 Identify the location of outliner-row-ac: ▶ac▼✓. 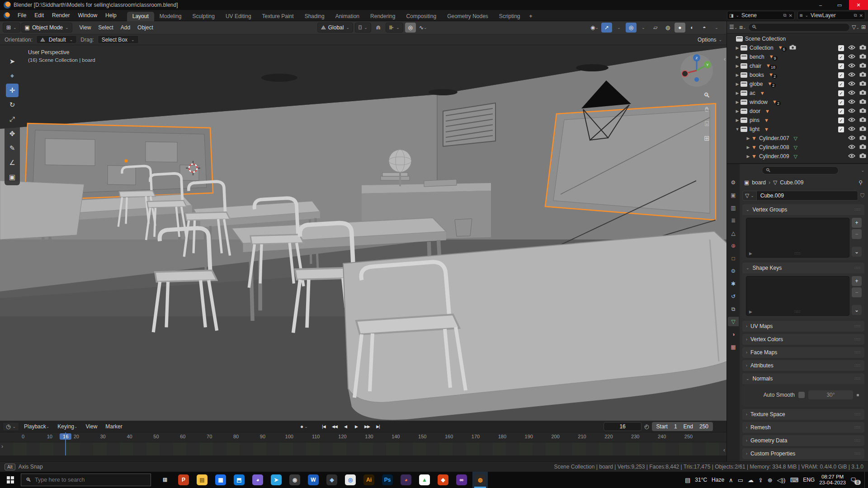
(797, 93).